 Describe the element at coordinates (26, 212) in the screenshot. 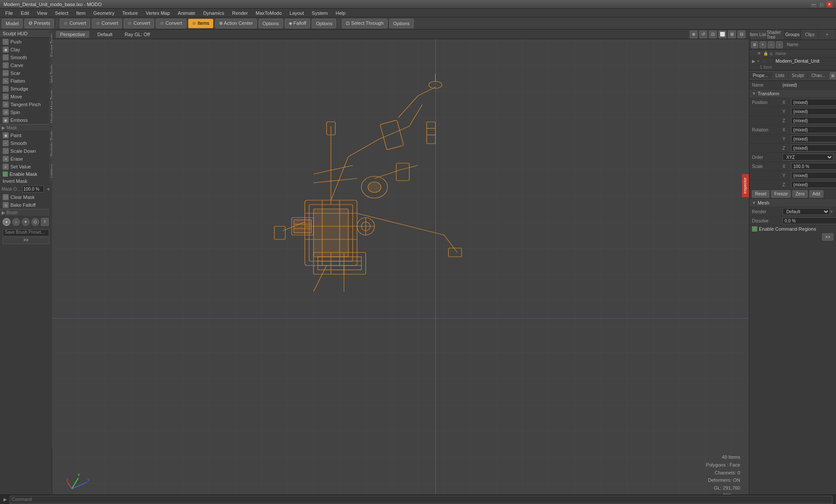

I see `brush-section-header: ▶ Brush` at that location.